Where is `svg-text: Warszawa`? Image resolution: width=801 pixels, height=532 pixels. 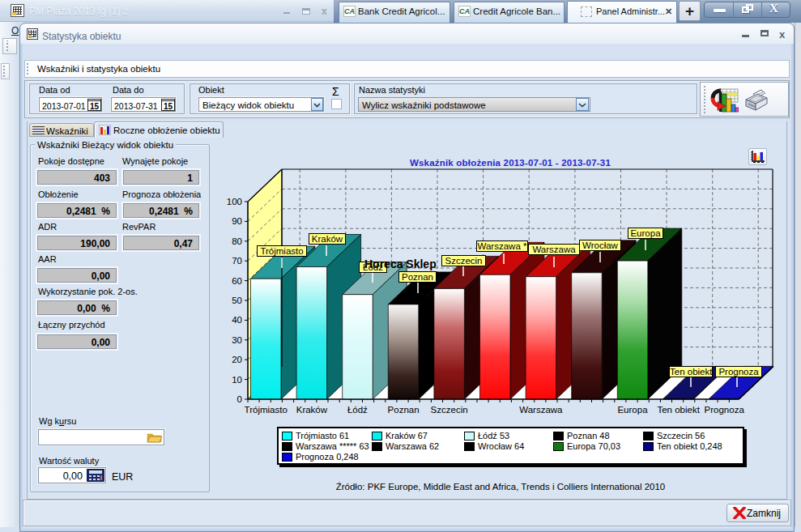 svg-text: Warszawa is located at coordinates (541, 410).